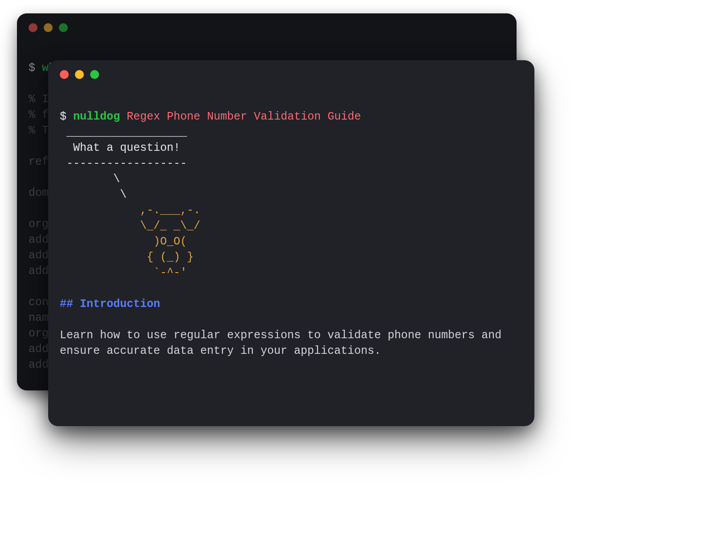  What do you see at coordinates (130, 226) in the screenshot?
I see `dog-icon: \_/_ _\_/` at bounding box center [130, 226].